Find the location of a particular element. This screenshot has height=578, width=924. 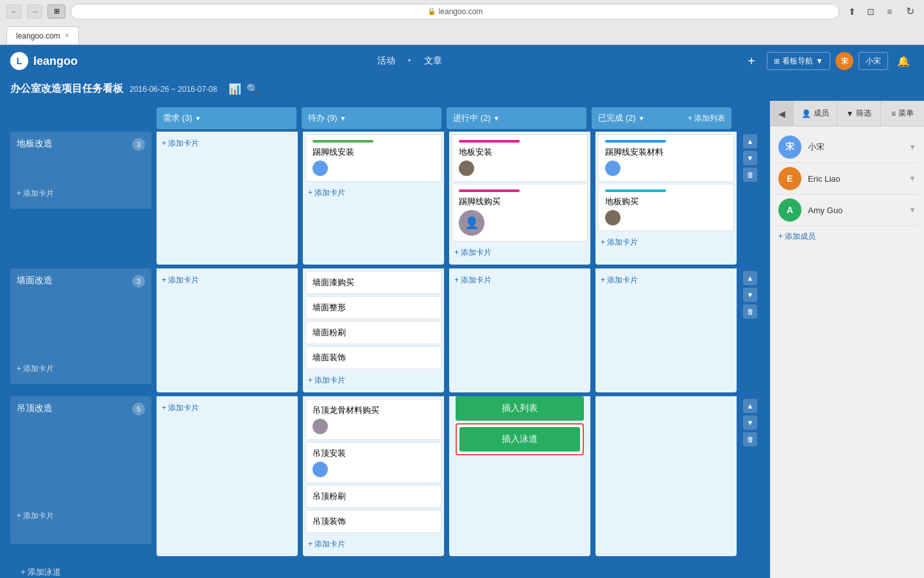

card-ceiling-3: 吊顶粉刷 is located at coordinates (373, 496).